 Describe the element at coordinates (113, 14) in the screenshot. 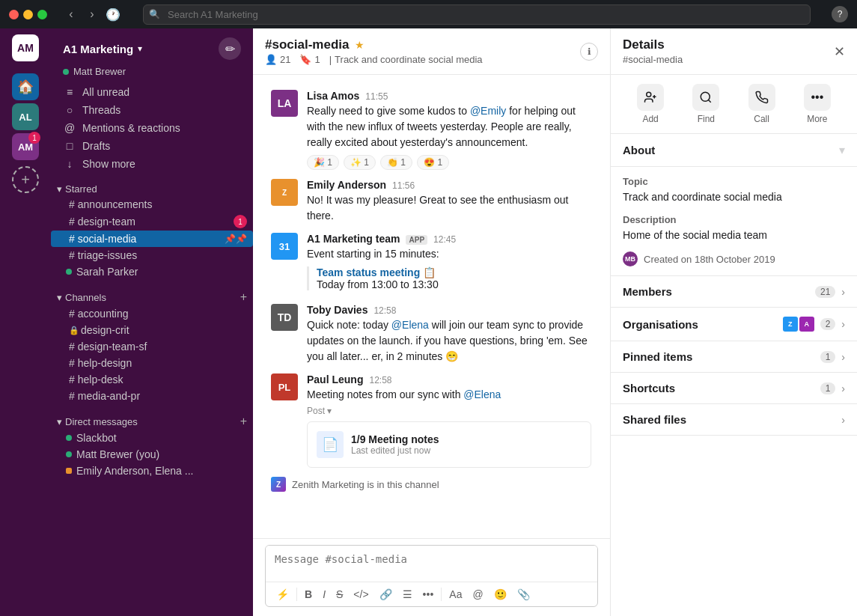

I see `history-button: 🕐` at that location.